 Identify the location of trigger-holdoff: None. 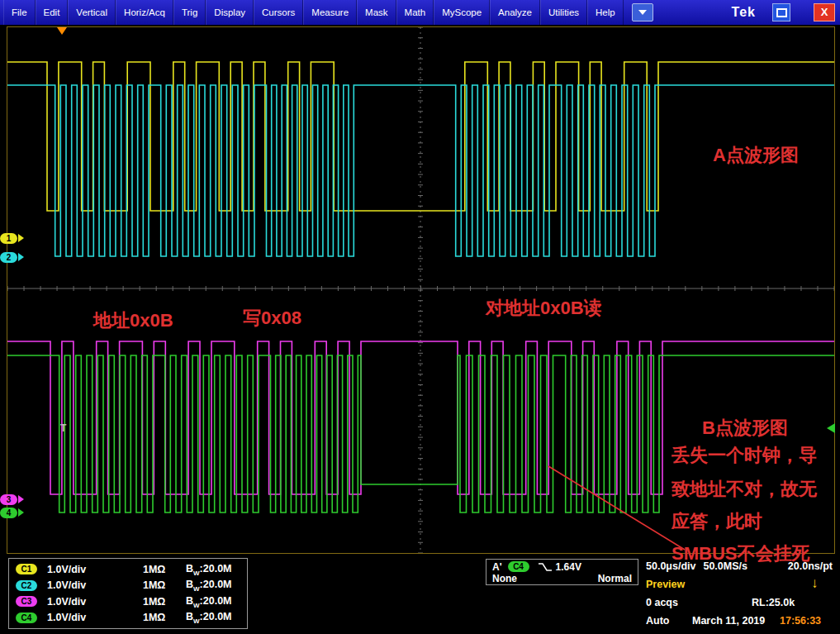
(505, 579).